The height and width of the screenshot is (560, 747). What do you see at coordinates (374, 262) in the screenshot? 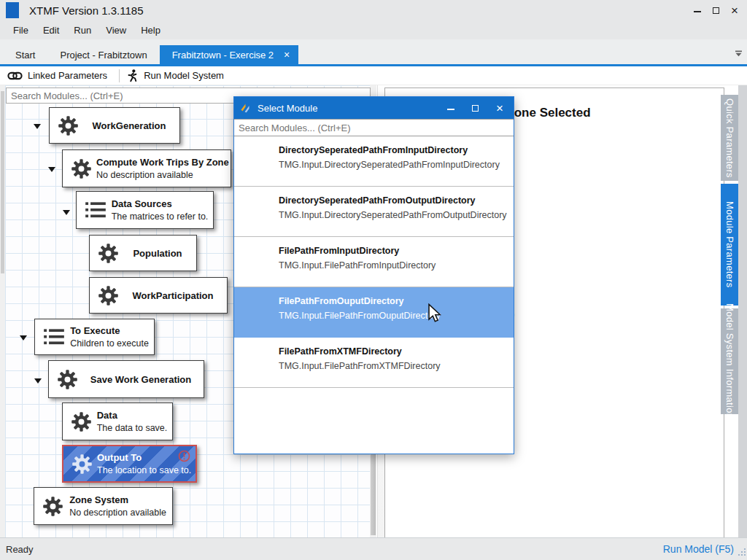
I see `module-list-item: FilePathFromInputDirectoryTMG.Input.File…` at bounding box center [374, 262].